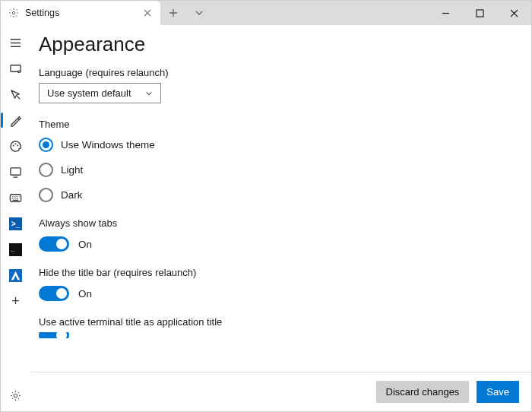  Describe the element at coordinates (173, 13) in the screenshot. I see `new-tab-button` at that location.